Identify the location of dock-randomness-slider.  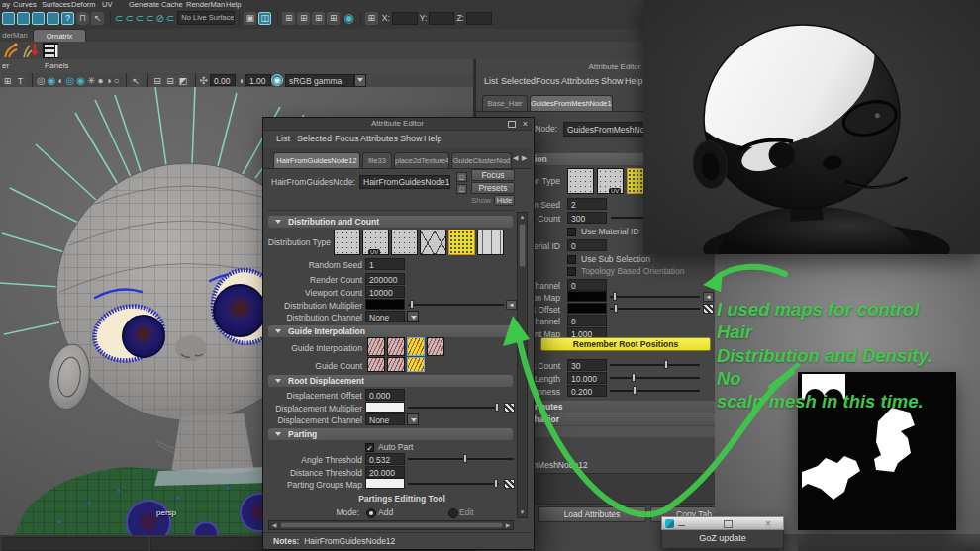
(655, 390).